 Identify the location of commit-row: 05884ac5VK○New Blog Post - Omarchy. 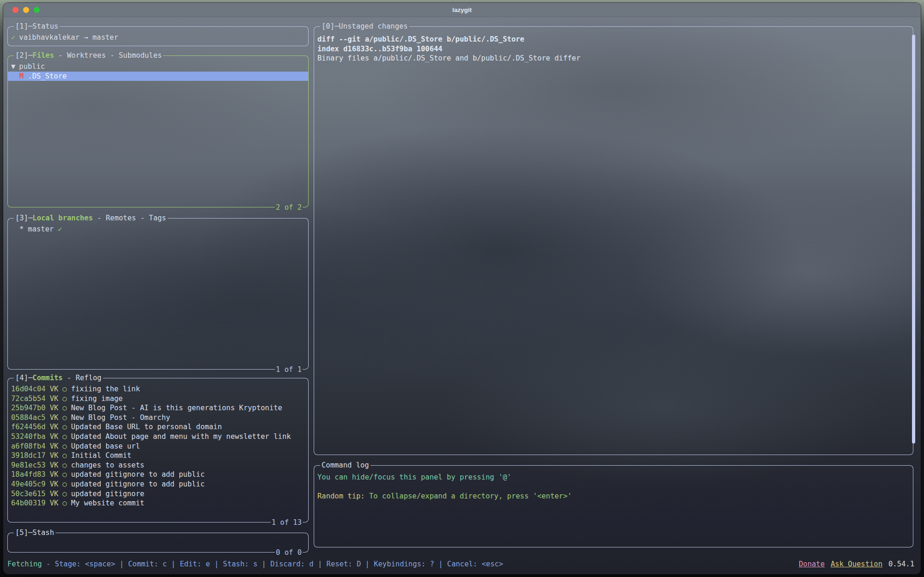
(158, 418).